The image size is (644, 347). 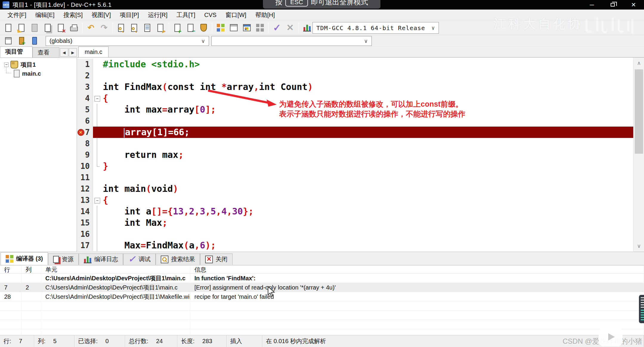 I want to click on globals-select: (globals) ∨, so click(x=127, y=41).